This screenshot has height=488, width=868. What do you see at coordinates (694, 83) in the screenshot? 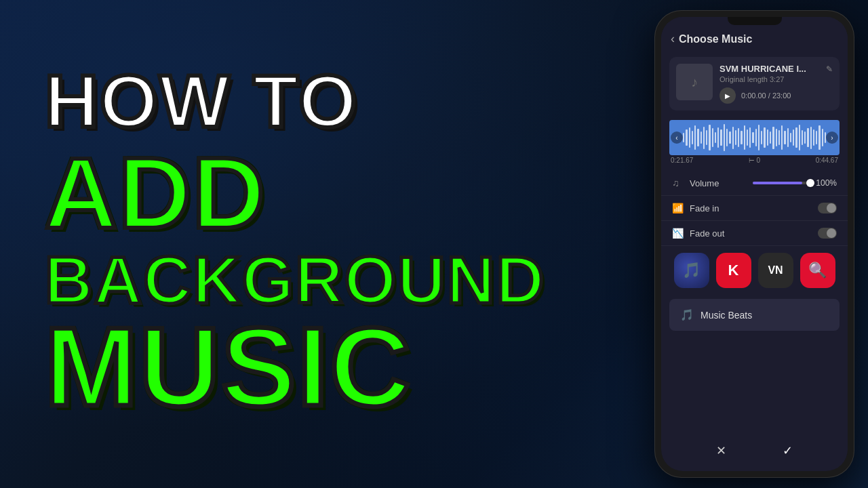
I see `music-note-icon: ♪` at bounding box center [694, 83].